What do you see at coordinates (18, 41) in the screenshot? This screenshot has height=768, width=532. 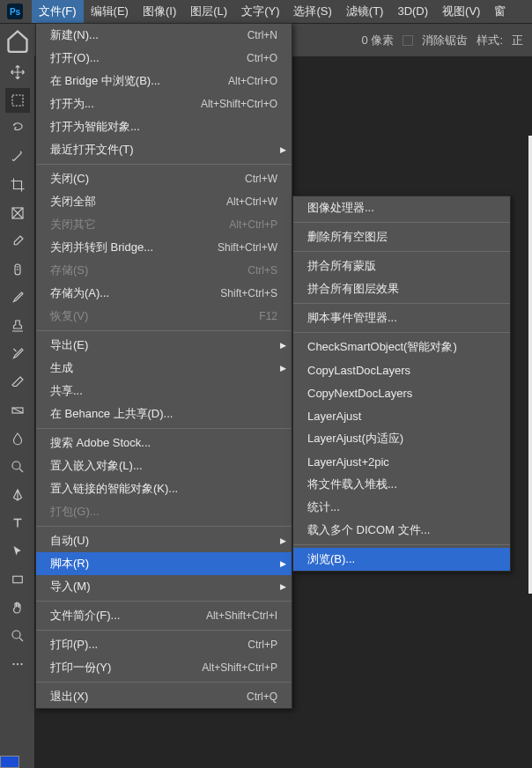 I see `home-icon` at bounding box center [18, 41].